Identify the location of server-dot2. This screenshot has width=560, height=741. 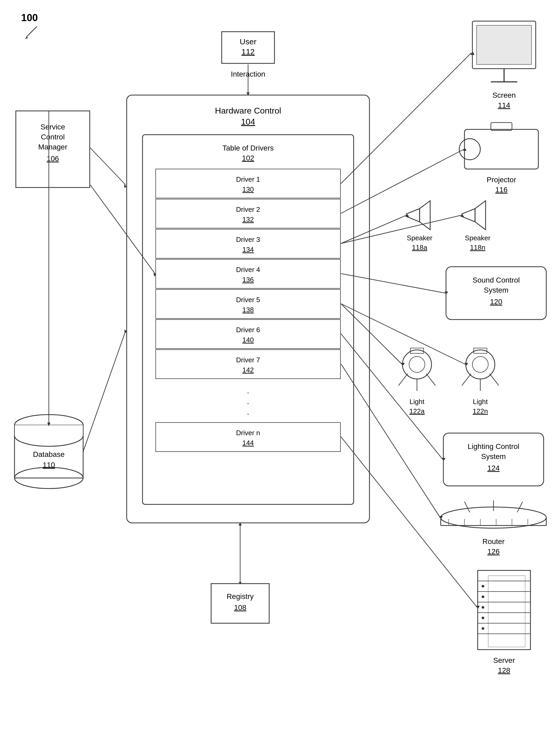
(483, 597).